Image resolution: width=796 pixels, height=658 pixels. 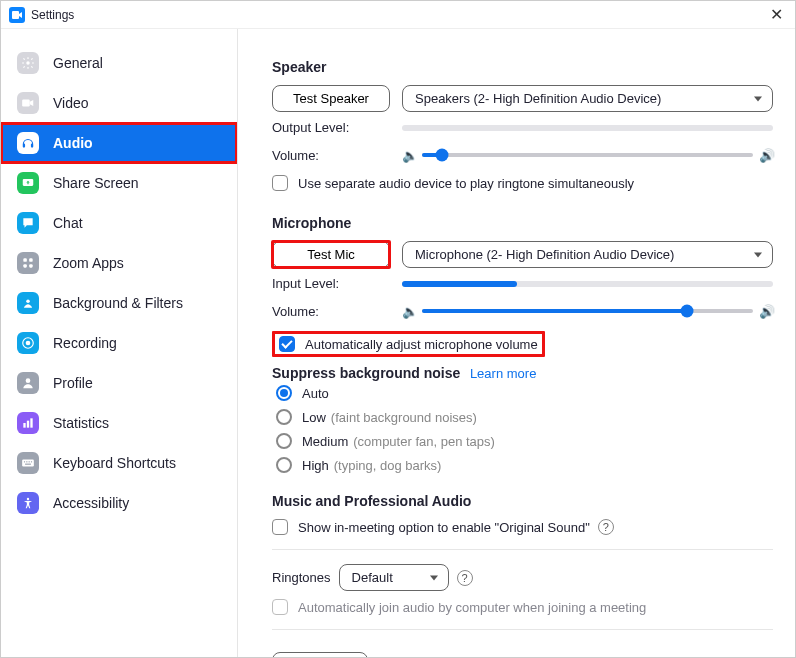 I want to click on sidebar-item-recording: Recording, so click(x=119, y=343).